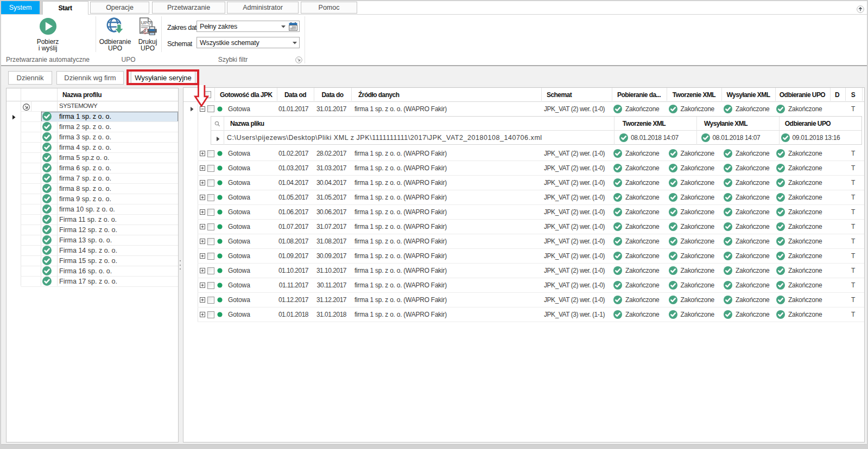 Image resolution: width=868 pixels, height=449 pixels. What do you see at coordinates (147, 23) in the screenshot?
I see `svg-text: UPO` at bounding box center [147, 23].